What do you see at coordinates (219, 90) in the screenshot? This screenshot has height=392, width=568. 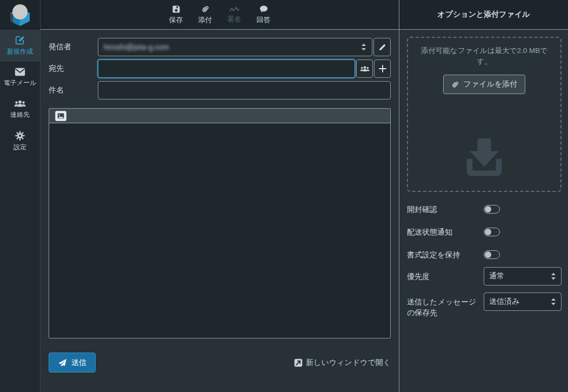 I see `subject-row: 件名` at bounding box center [219, 90].